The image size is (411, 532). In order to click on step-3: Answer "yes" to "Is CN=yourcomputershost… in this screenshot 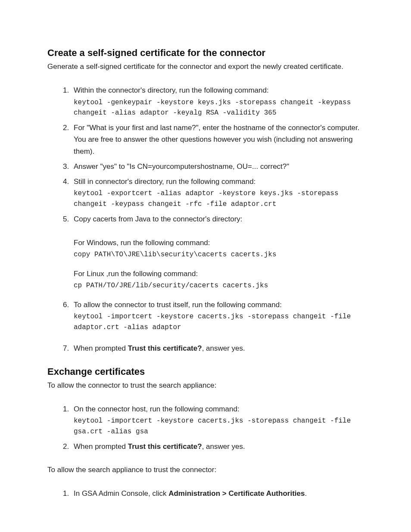, I will do `click(217, 166)`.